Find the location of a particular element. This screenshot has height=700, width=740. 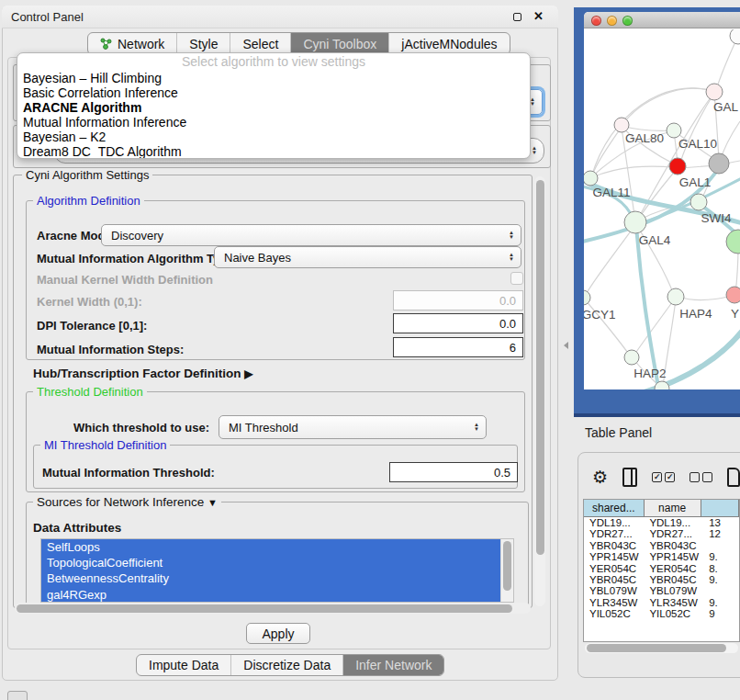

zoom-traffic-light is located at coordinates (628, 20).